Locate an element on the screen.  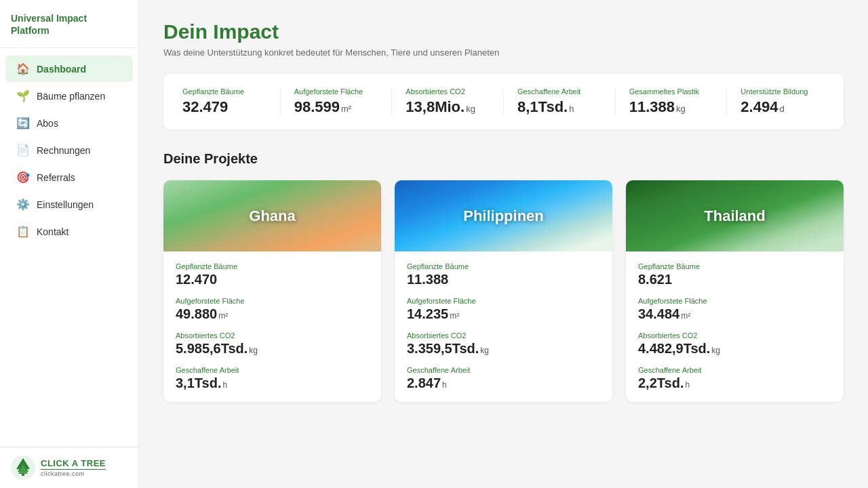
stat-item: Aufgeforstete Fläche 98.599m² is located at coordinates (343, 102).